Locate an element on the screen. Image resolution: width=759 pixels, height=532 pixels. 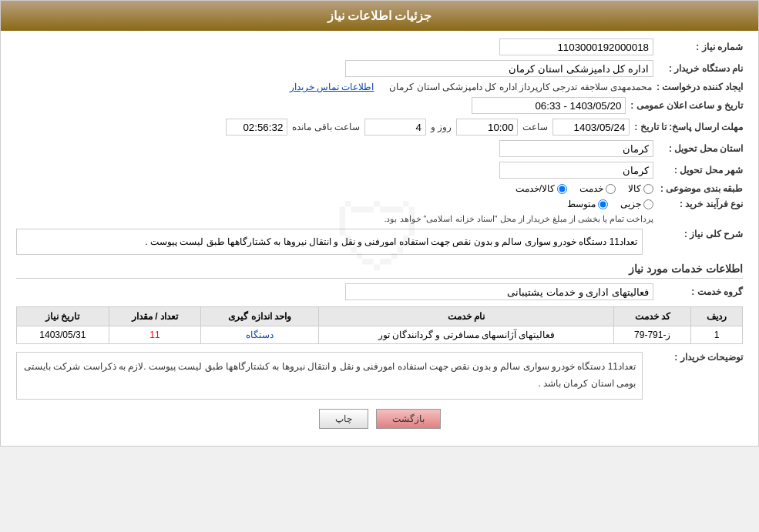
process-option-2: متوسط is located at coordinates (587, 204).